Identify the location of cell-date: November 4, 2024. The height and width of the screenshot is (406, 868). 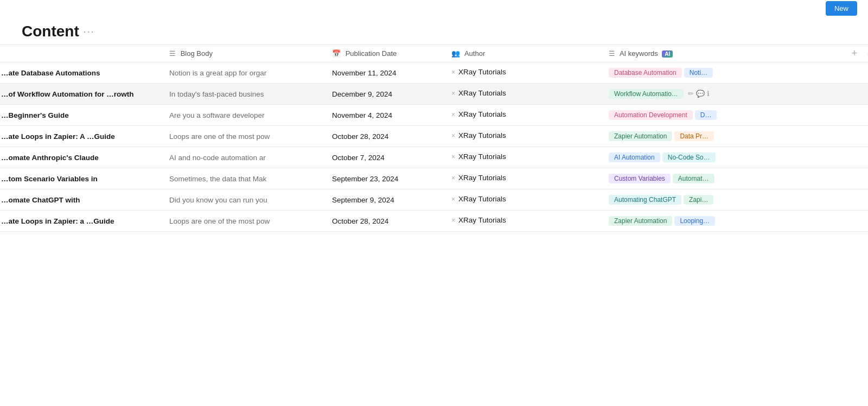
(385, 115).